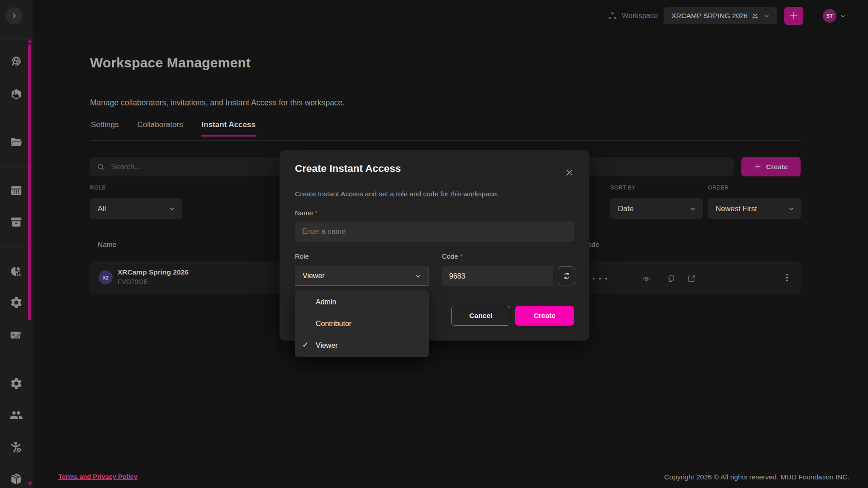  Describe the element at coordinates (16, 95) in the screenshot. I see `cube-media-icon` at that location.